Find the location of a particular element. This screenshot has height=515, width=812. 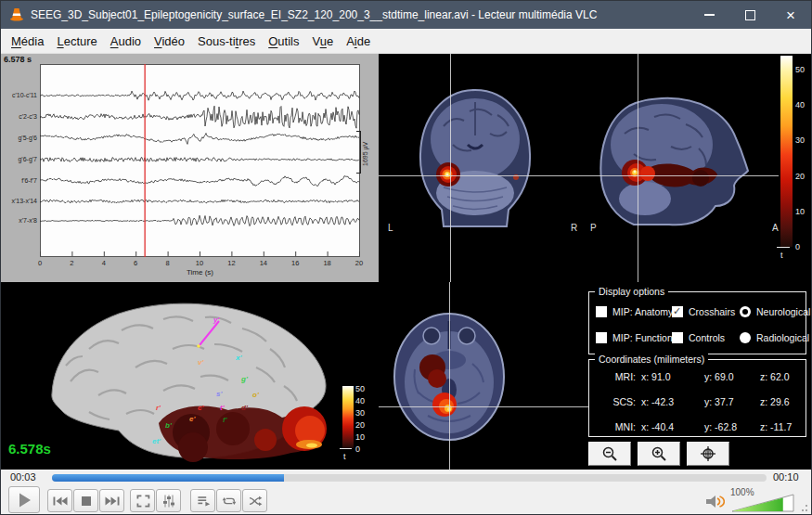

surface-colorbar is located at coordinates (348, 418).